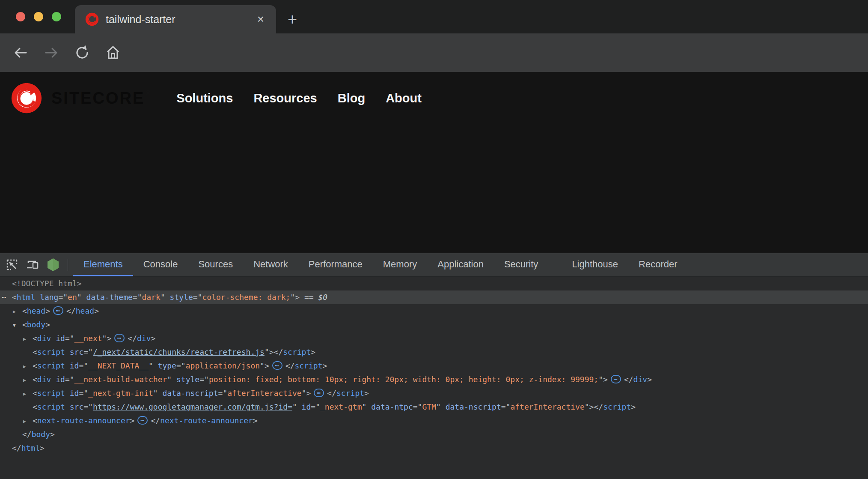 Image resolution: width=868 pixels, height=479 pixels. What do you see at coordinates (72, 297) in the screenshot?
I see `dom-token: en` at bounding box center [72, 297].